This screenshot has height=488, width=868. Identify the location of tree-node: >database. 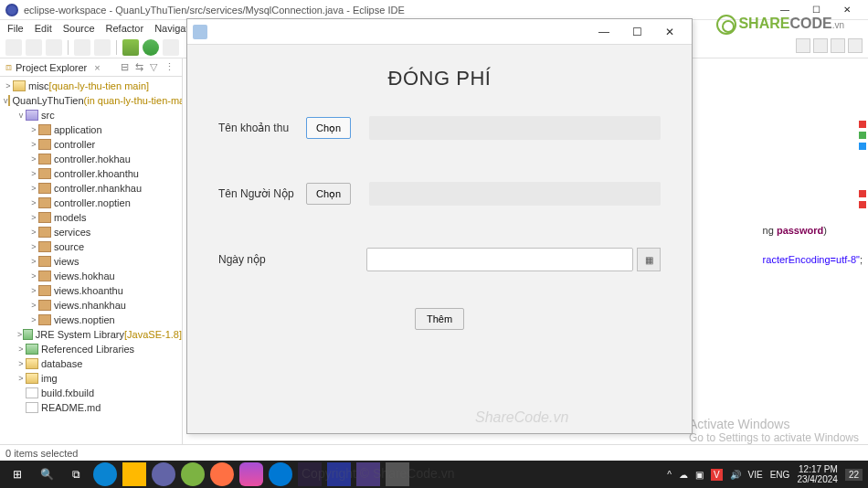
(91, 364).